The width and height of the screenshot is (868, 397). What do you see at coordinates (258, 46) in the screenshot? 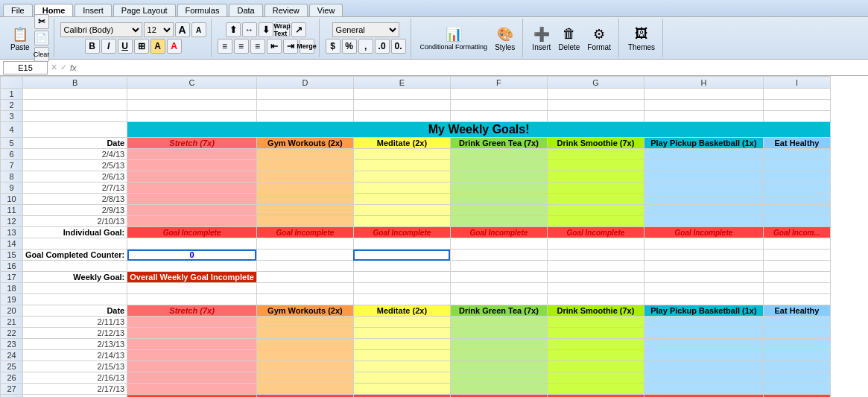
I see `align-right-button: ≡` at bounding box center [258, 46].